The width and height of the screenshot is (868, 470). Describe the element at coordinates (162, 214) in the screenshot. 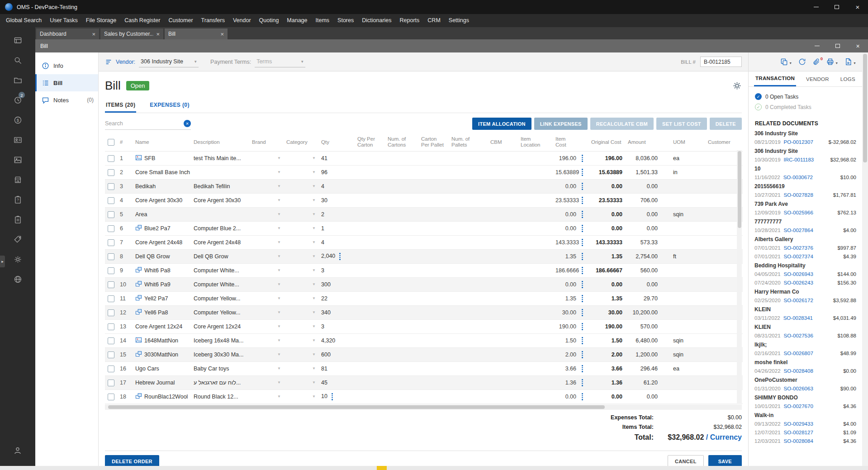

I see `item-name-cell: Area` at that location.